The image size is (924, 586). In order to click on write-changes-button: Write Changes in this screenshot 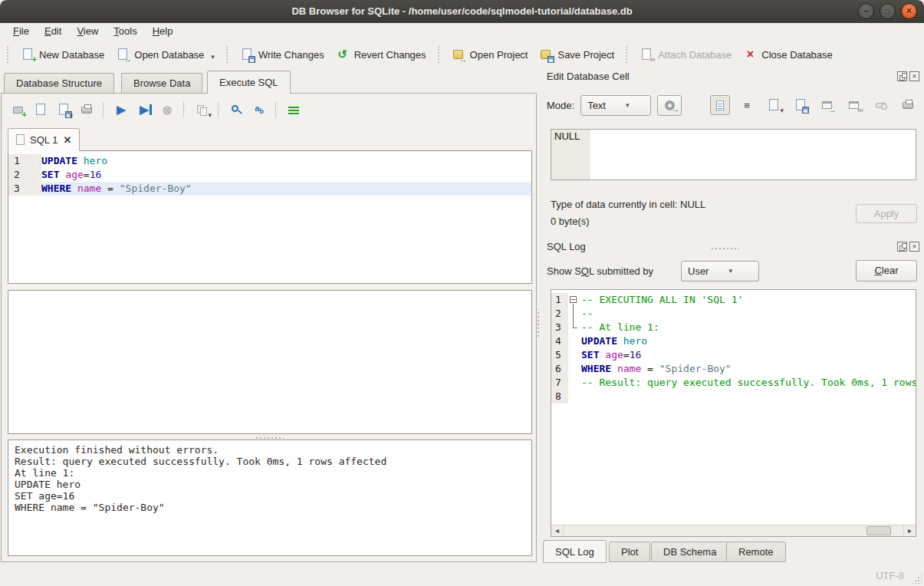, I will do `click(282, 54)`.